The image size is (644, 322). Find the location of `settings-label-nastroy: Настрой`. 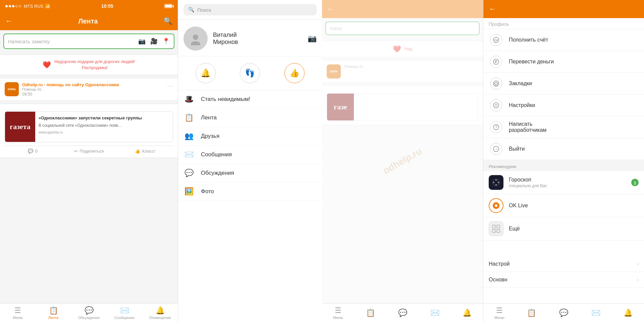

settings-label-nastroy: Настрой is located at coordinates (561, 264).